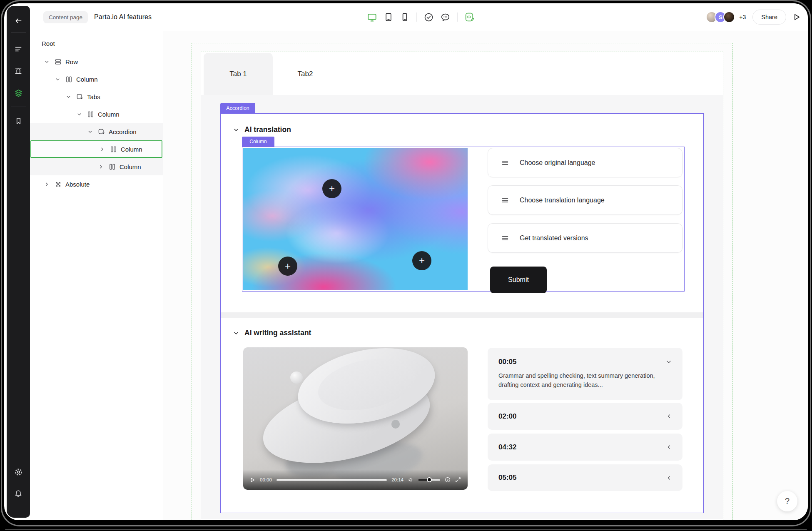 This screenshot has width=812, height=531. What do you see at coordinates (742, 17) in the screenshot?
I see `avatar-overflow-count: +3` at bounding box center [742, 17].